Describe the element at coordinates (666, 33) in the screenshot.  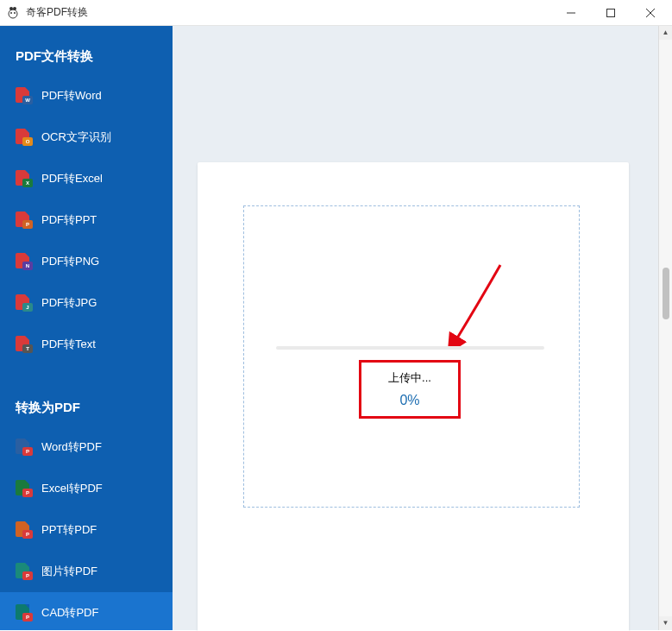
I see `scroll-up-icon: ▲` at that location.